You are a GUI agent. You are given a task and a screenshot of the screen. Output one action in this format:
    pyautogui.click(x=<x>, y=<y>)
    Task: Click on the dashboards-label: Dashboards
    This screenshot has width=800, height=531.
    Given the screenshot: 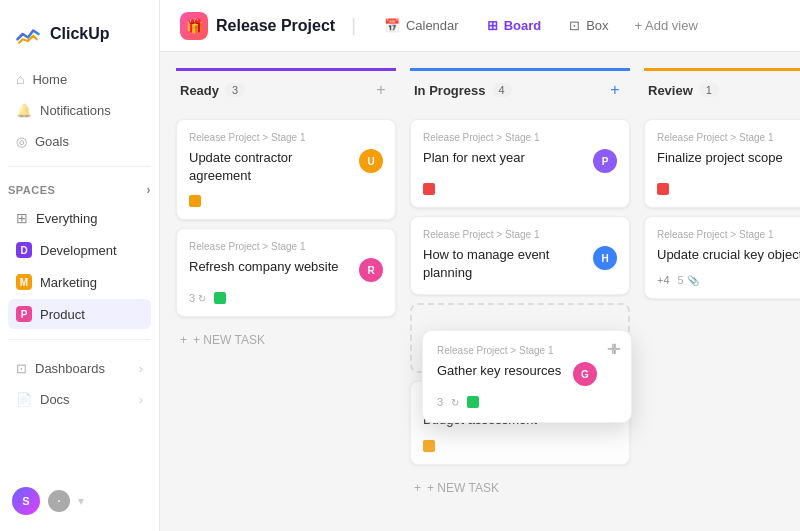 What is the action you would take?
    pyautogui.click(x=70, y=368)
    